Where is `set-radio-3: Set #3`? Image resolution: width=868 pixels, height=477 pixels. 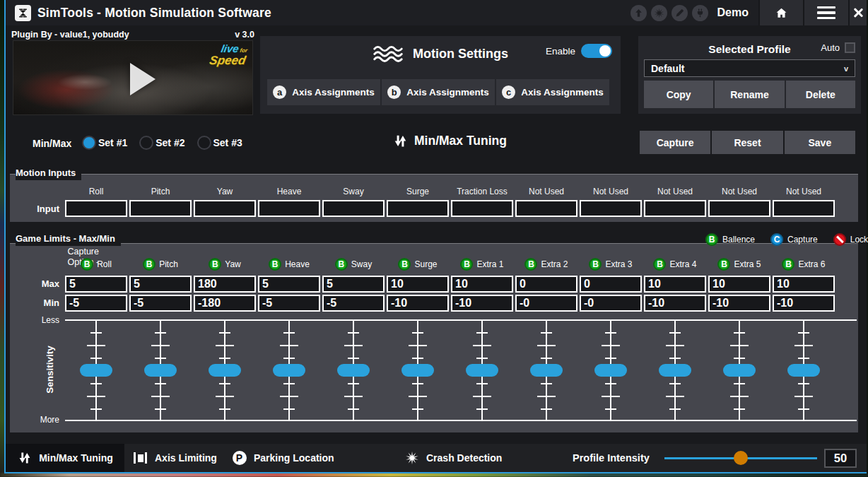
set-radio-3: Set #3 is located at coordinates (220, 143).